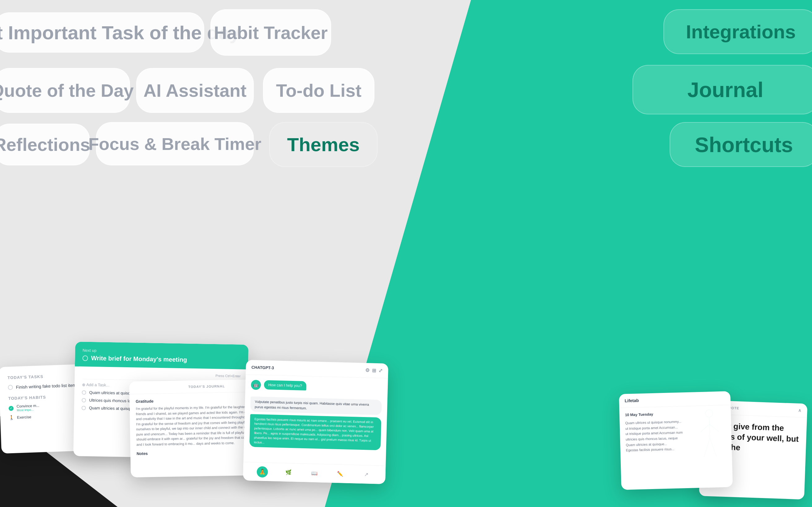 The width and height of the screenshot is (812, 507). What do you see at coordinates (314, 473) in the screenshot?
I see `nav-book-icon: 📖` at bounding box center [314, 473].